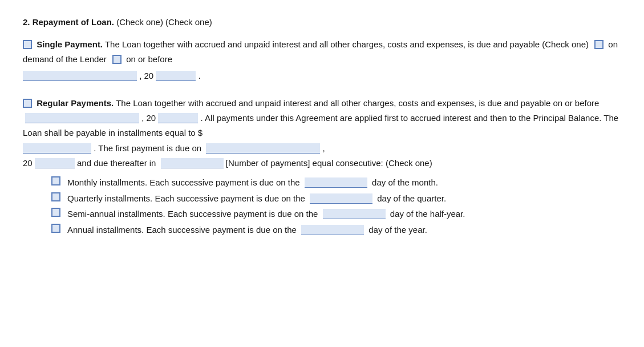 Image resolution: width=644 pixels, height=347 pixels. What do you see at coordinates (27, 45) in the screenshot?
I see `single-payment-checkbox` at bounding box center [27, 45].